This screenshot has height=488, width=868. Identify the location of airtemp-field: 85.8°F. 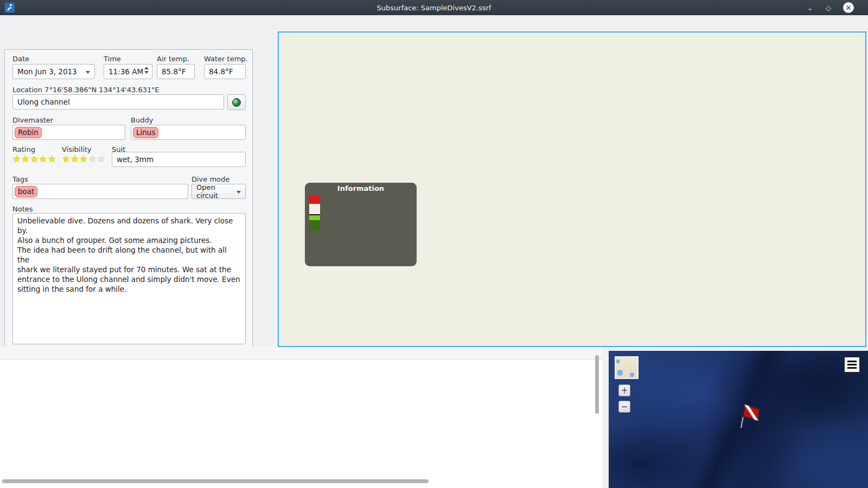
(176, 72).